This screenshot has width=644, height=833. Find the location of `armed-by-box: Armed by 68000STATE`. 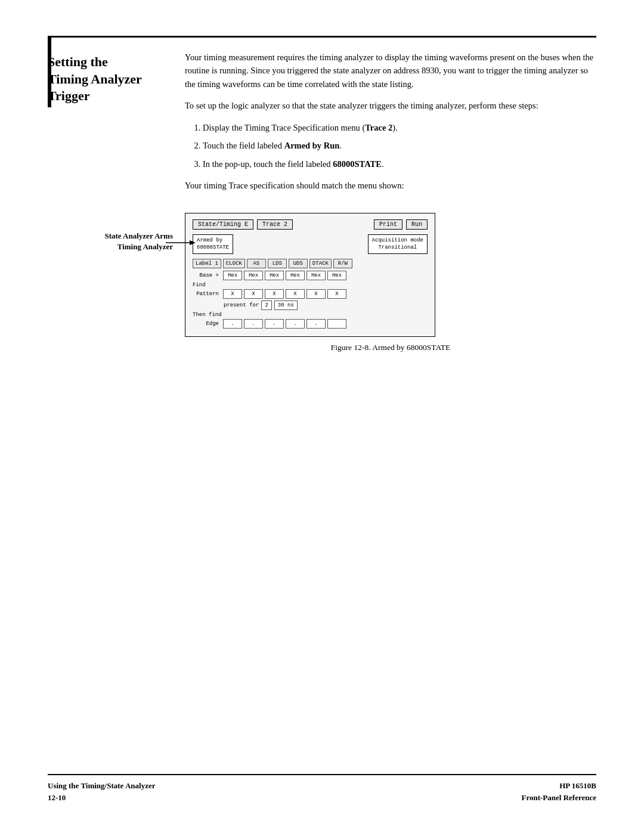

armed-by-box: Armed by 68000STATE is located at coordinates (213, 244).